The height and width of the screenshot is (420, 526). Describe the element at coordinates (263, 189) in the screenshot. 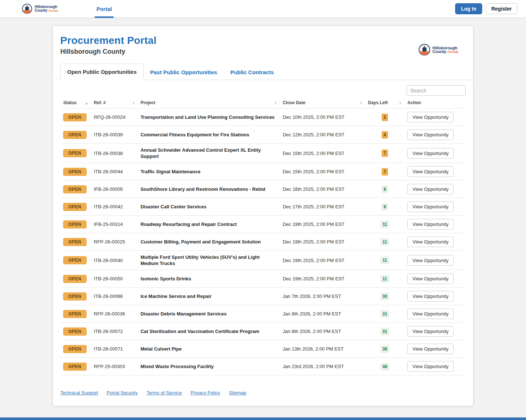

I see `table-row: OPEN IFB-26-00005 SouthShore Library and…` at that location.